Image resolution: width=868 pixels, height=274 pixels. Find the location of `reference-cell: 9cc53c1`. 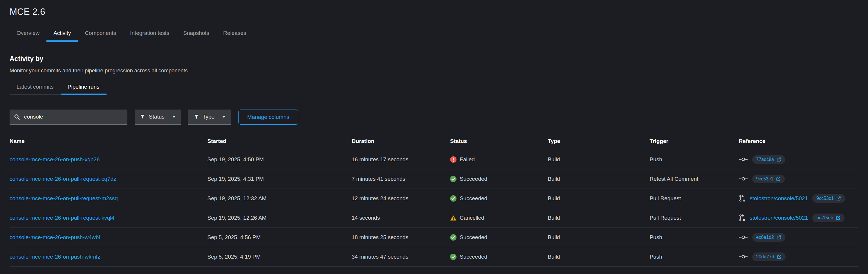

reference-cell: 9cc53c1 is located at coordinates (797, 179).